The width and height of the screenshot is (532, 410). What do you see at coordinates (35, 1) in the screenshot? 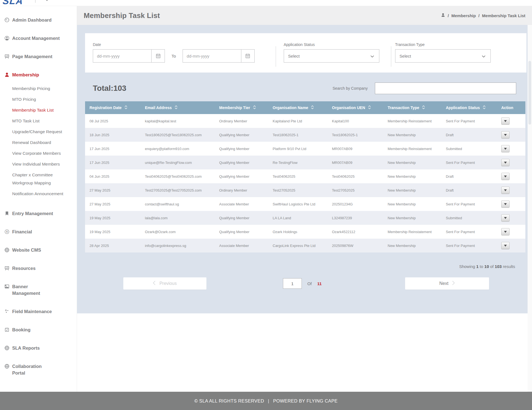
I see `topbar-divider` at bounding box center [35, 1].